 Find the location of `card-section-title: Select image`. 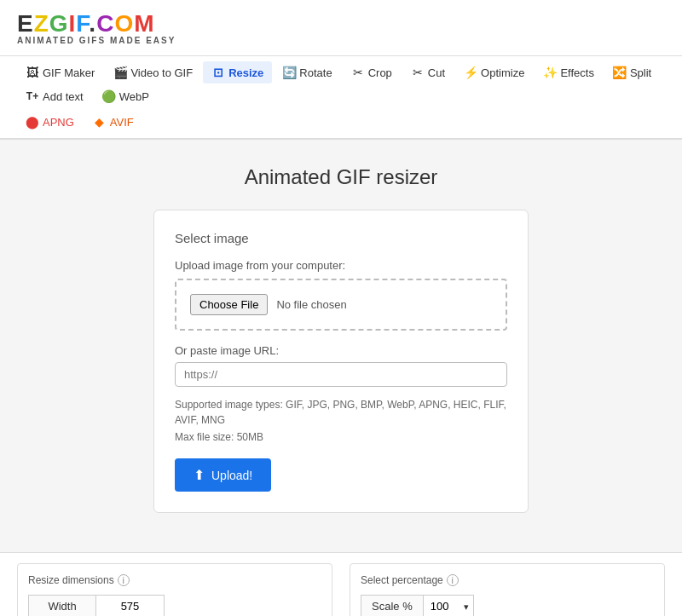

card-section-title: Select image is located at coordinates (341, 239).